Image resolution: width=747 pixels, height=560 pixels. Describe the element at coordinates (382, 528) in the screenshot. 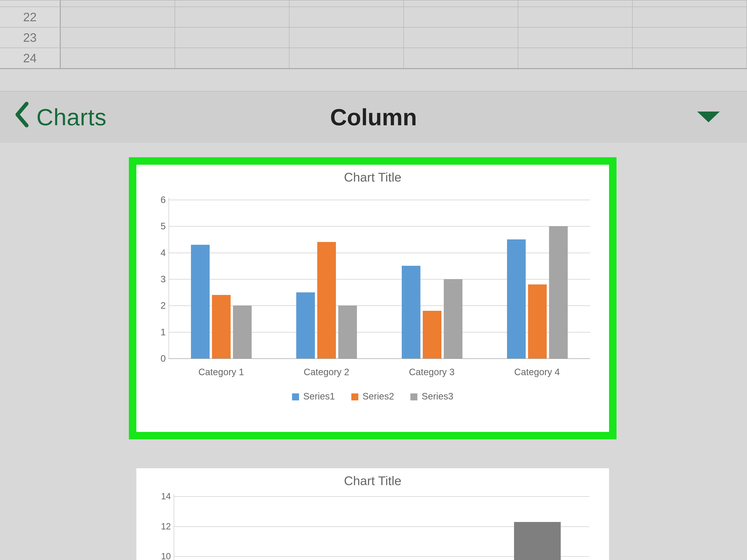

I see `stacked-columns` at that location.